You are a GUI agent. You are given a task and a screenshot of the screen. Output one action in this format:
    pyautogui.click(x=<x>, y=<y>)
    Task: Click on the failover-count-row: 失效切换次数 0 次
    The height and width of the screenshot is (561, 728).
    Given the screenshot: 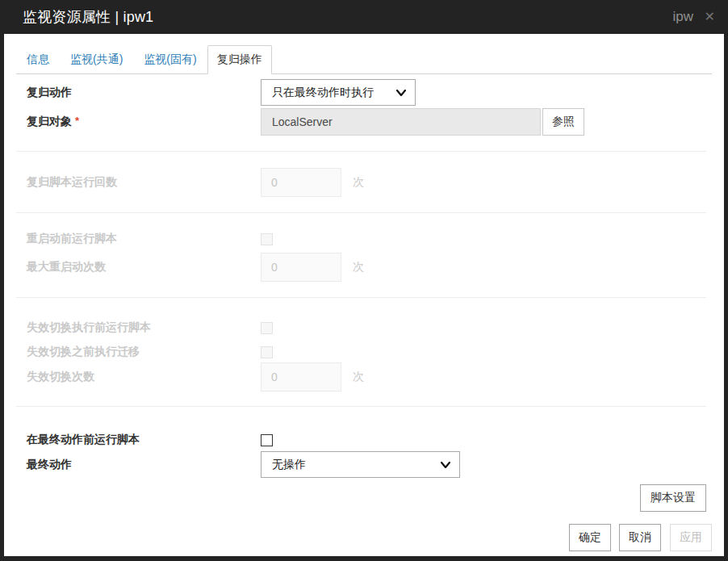 What is the action you would take?
    pyautogui.click(x=367, y=377)
    